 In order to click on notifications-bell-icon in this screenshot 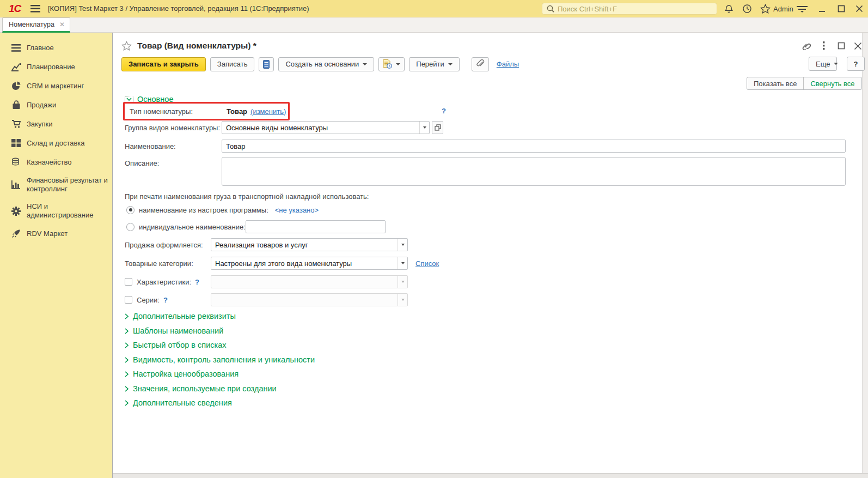, I will do `click(729, 9)`.